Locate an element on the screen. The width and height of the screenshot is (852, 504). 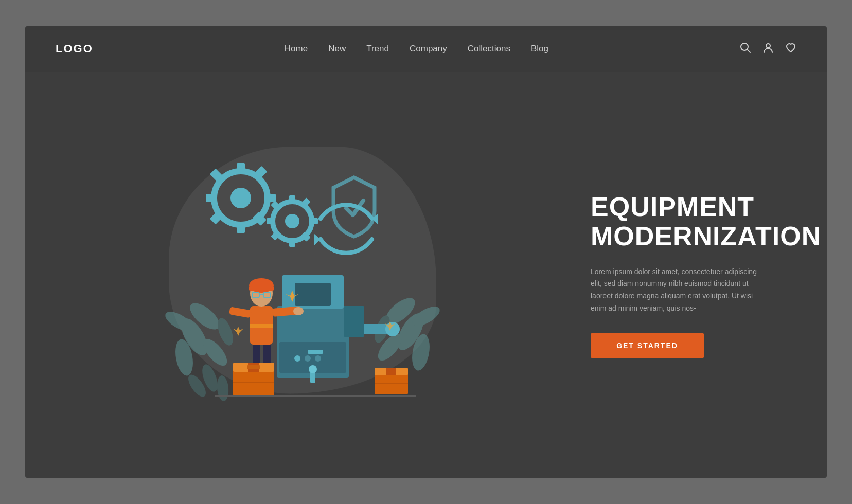
user-icon is located at coordinates (768, 49).